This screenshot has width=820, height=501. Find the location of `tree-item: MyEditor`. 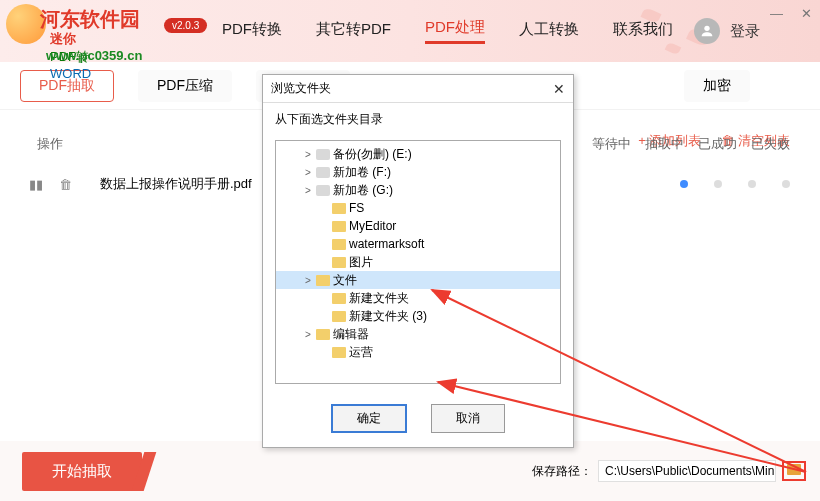

tree-item: MyEditor is located at coordinates (418, 226).